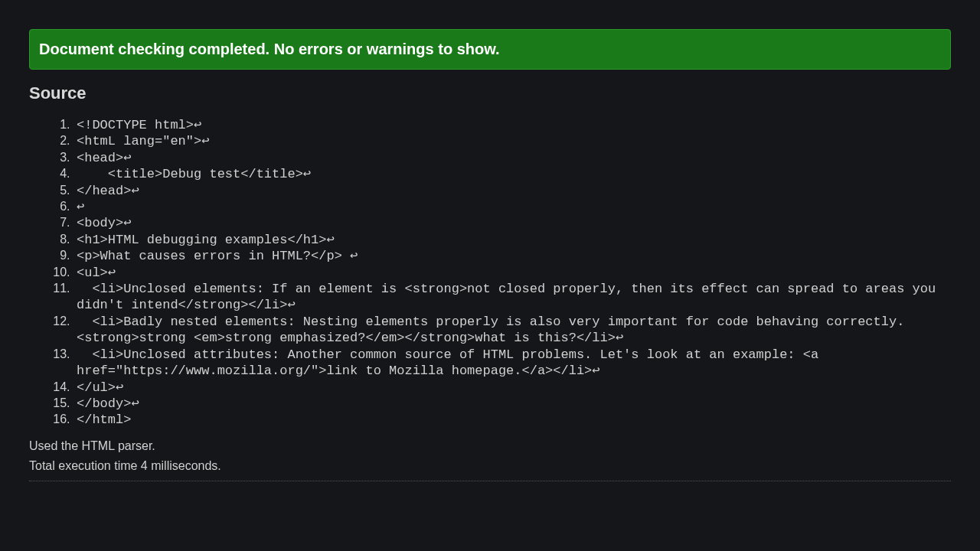 Image resolution: width=980 pixels, height=551 pixels. What do you see at coordinates (512, 256) in the screenshot?
I see `source-line: <p>What causes errors in HTML?</p> ↩` at bounding box center [512, 256].